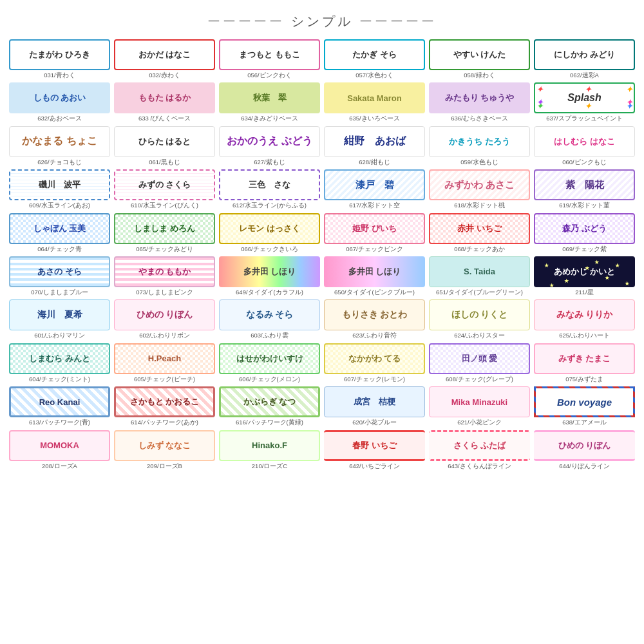  Describe the element at coordinates (59, 55) in the screenshot. I see `name-badge: たまがわ ひろき` at that location.